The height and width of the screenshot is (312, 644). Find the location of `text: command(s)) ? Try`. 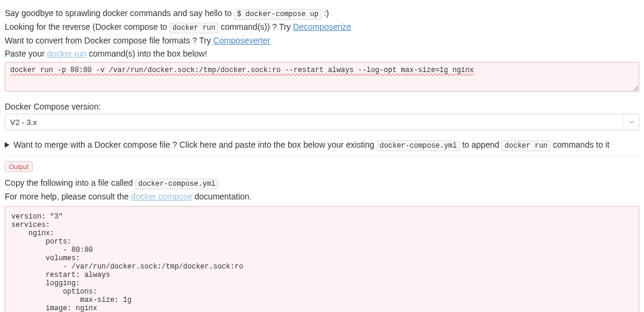

text: command(s)) ? Try is located at coordinates (256, 27).